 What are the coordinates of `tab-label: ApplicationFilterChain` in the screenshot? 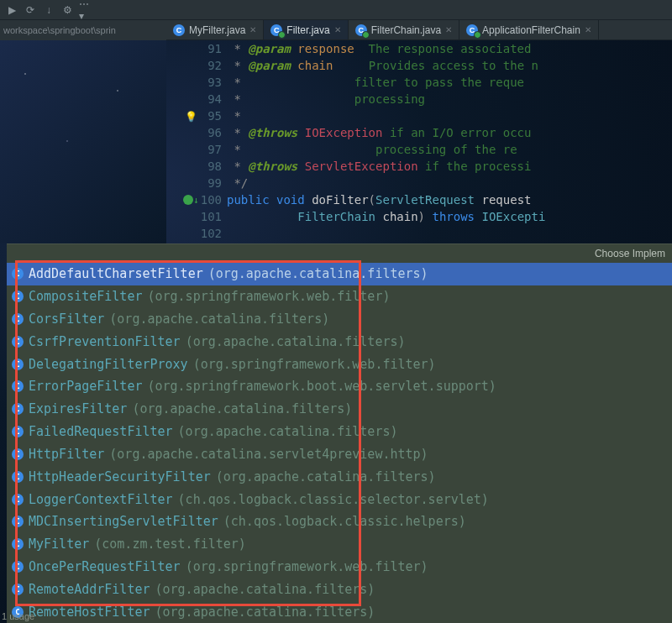 It's located at (531, 30).